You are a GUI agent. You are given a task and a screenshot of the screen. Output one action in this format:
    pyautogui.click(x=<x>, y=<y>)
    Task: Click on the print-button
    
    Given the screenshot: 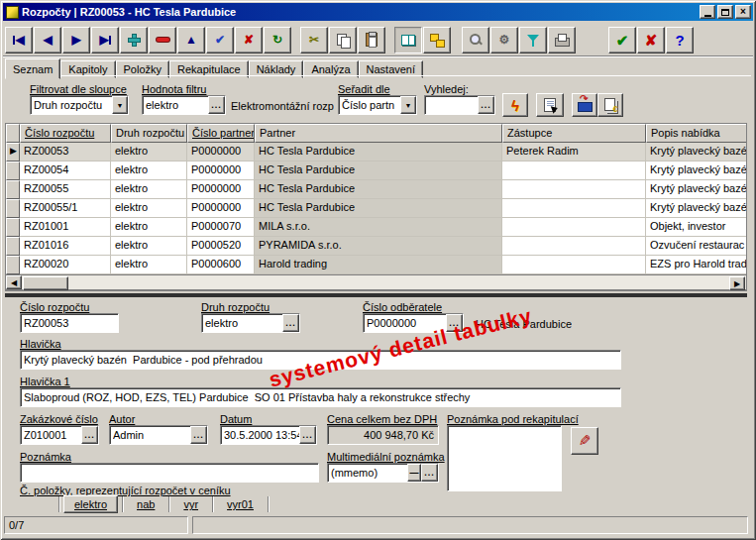 What is the action you would take?
    pyautogui.click(x=562, y=40)
    